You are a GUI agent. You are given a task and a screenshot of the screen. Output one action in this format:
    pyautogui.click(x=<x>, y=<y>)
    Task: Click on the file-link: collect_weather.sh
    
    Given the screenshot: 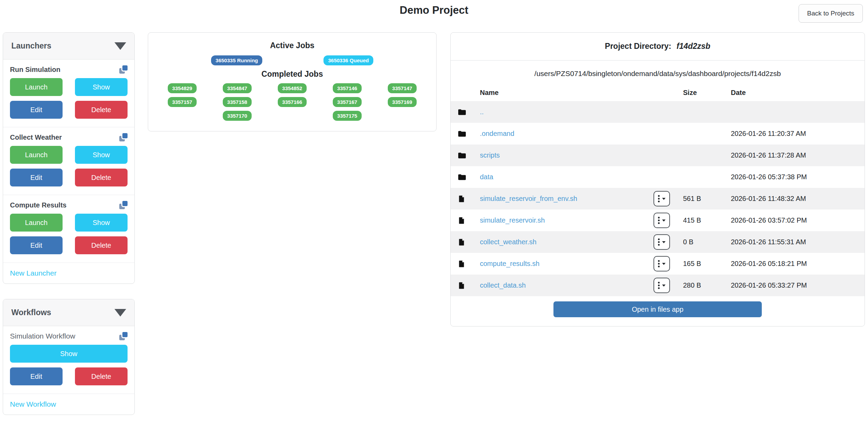 What is the action you would take?
    pyautogui.click(x=567, y=242)
    